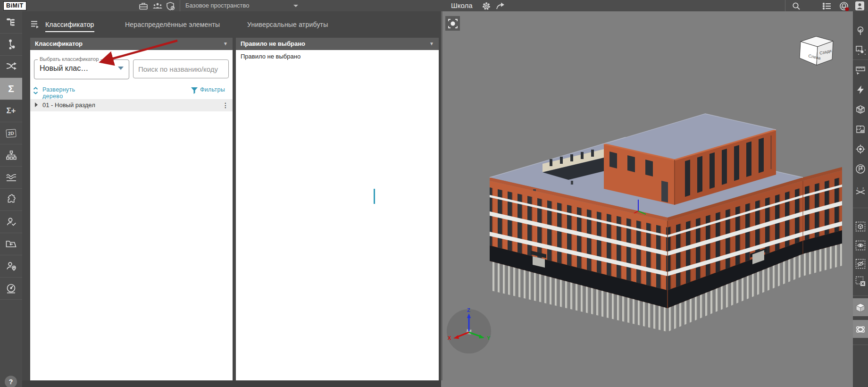 The height and width of the screenshot is (387, 868). What do you see at coordinates (217, 6) in the screenshot?
I see `workspace-selector: Базовое пространство` at bounding box center [217, 6].